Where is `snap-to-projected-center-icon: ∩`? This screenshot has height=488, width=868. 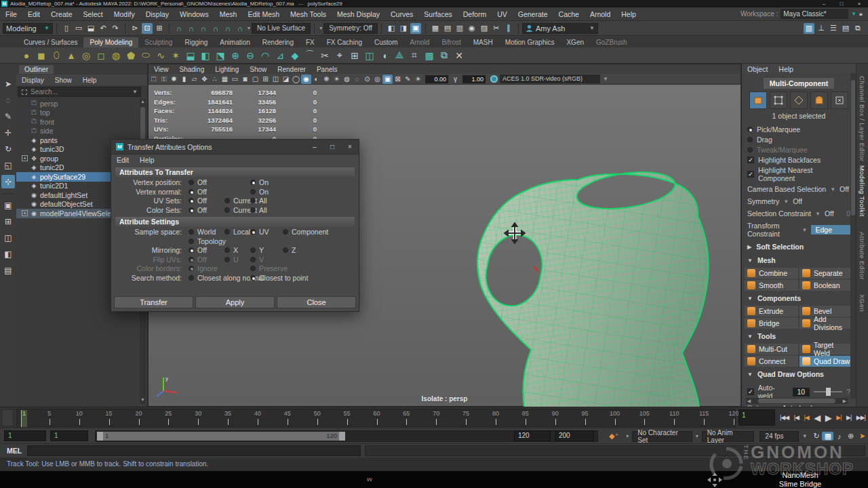
snap-to-projected-center-icon: ∩ is located at coordinates (216, 28).